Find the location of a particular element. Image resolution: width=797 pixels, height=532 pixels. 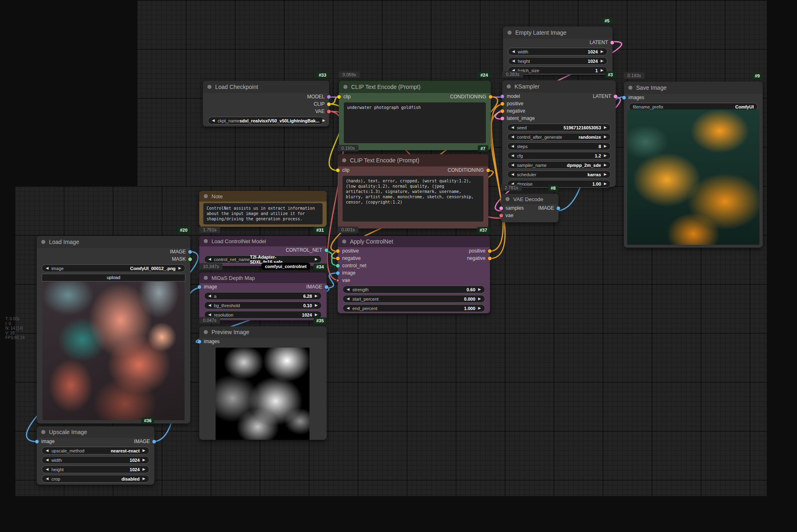

clip-port-icon is located at coordinates (339, 97).